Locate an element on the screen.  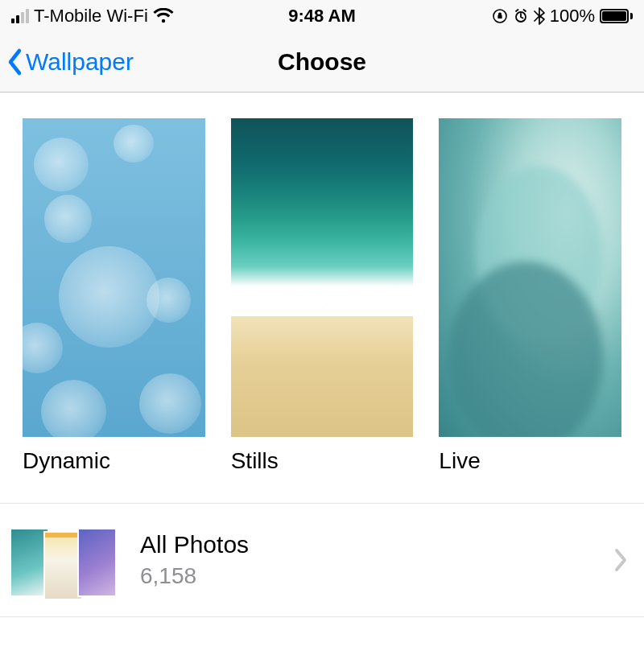
battery-icon is located at coordinates (617, 16).